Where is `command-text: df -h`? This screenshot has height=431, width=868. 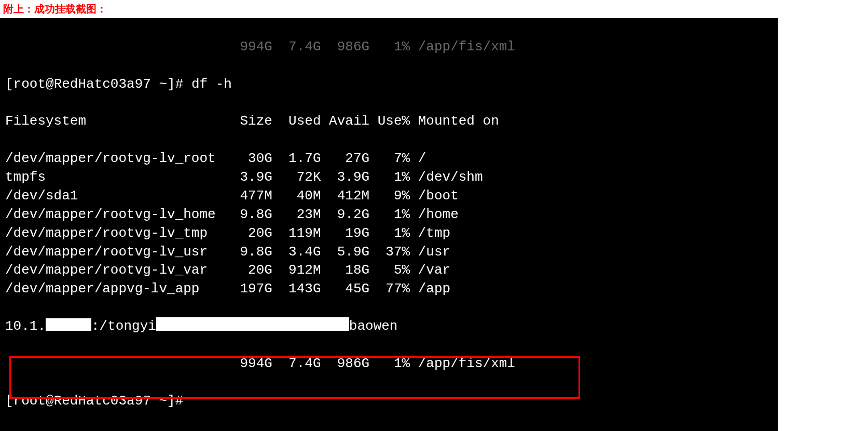
command-text: df -h is located at coordinates (212, 84).